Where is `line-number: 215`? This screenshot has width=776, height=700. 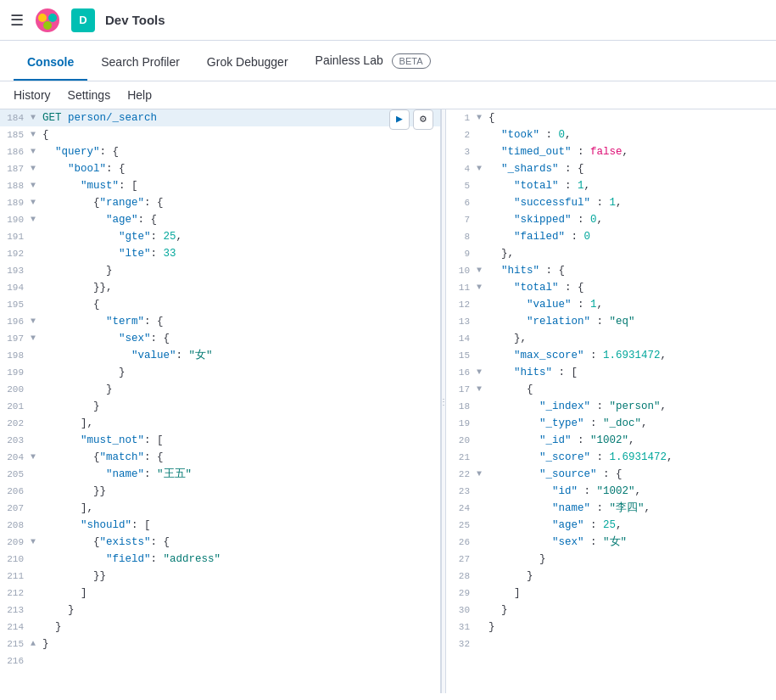
line-number: 215 is located at coordinates (15, 644).